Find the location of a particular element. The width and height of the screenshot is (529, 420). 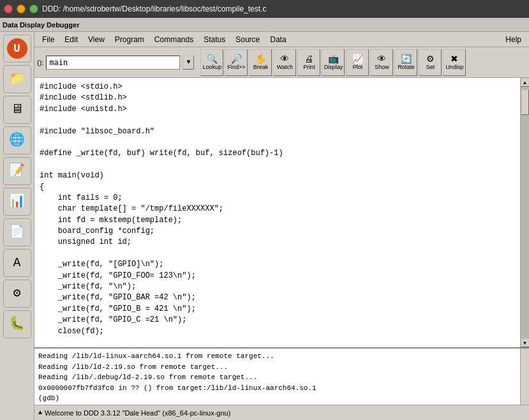

watch-label: Watch is located at coordinates (285, 67).